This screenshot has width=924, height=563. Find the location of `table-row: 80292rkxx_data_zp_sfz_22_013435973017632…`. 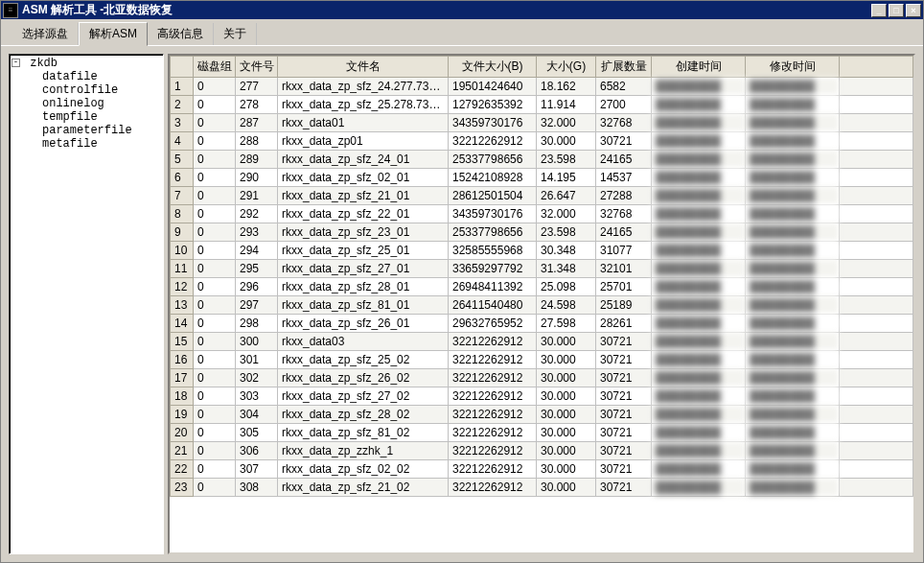

table-row: 80292rkxx_data_zp_sfz_22_013435973017632… is located at coordinates (543, 215).